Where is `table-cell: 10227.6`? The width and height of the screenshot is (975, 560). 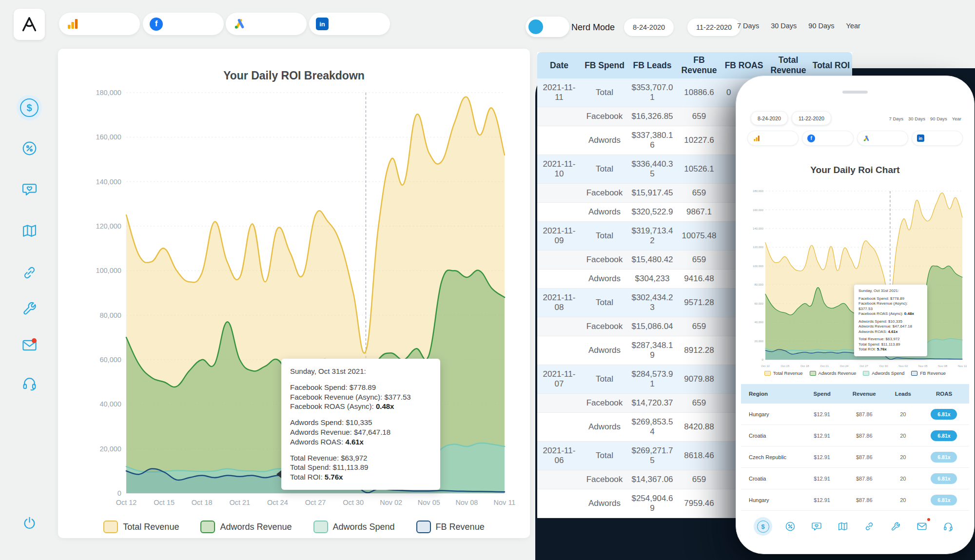 table-cell: 10227.6 is located at coordinates (699, 140).